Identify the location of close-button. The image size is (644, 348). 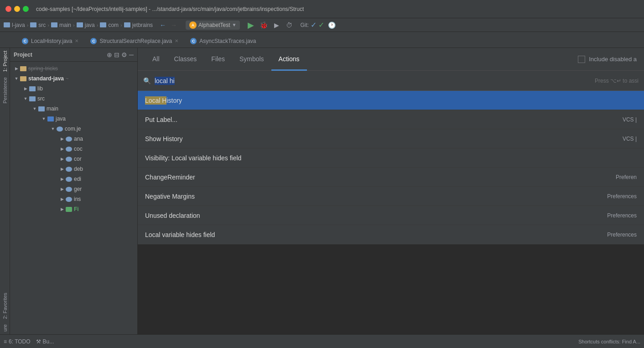
(8, 9).